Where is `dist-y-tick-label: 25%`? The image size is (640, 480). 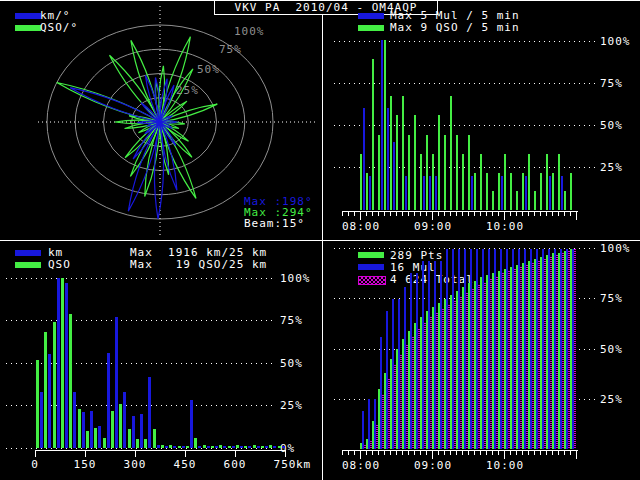 dist-y-tick-label: 25% is located at coordinates (292, 406).